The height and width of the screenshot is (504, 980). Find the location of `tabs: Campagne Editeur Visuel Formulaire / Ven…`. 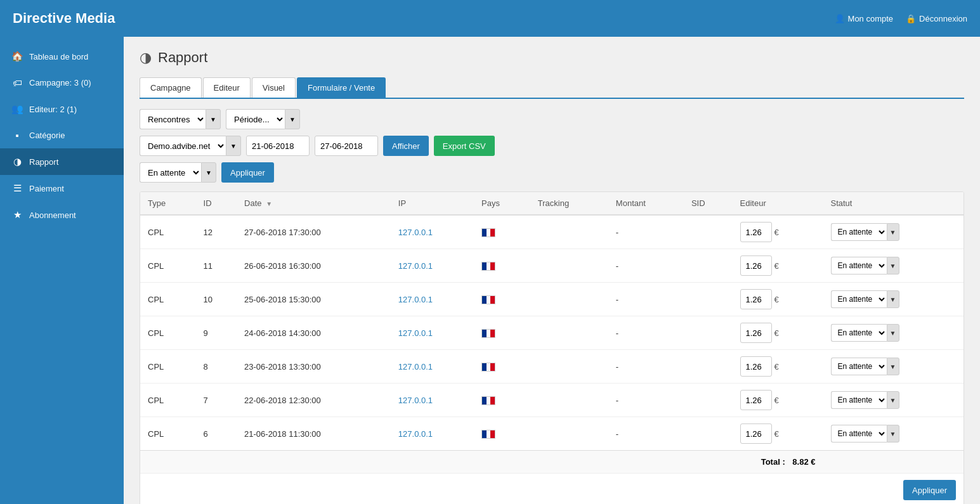

tabs: Campagne Editeur Visuel Formulaire / Ven… is located at coordinates (552, 88).